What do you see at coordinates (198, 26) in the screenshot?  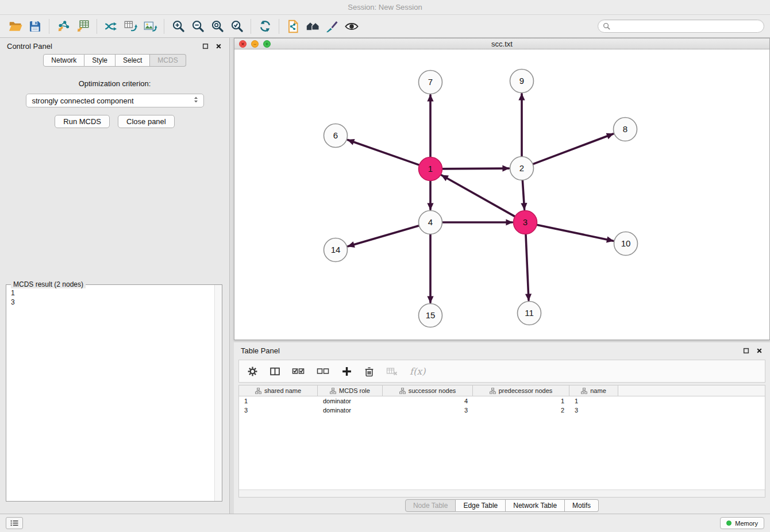 I see `zoom-out-icon` at bounding box center [198, 26].